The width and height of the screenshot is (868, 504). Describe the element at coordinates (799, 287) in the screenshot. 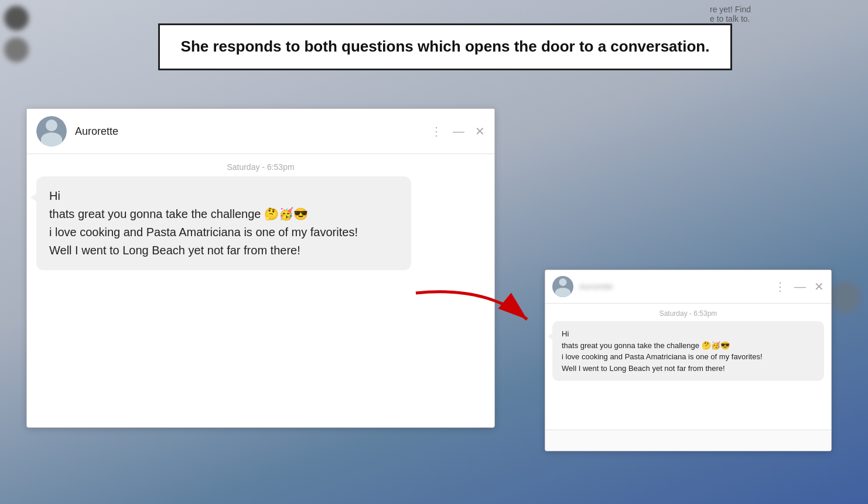

I see `chat-header-icons-secondary: ⋮ — ✕` at that location.